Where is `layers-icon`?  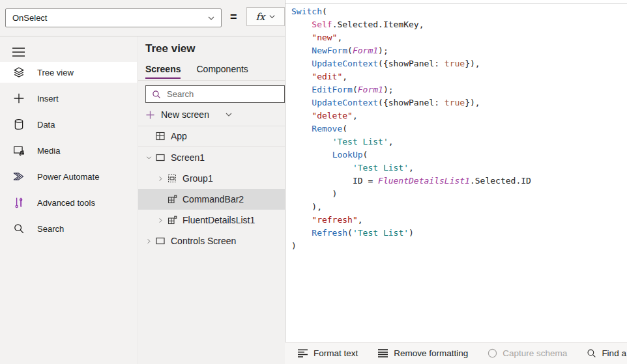
layers-icon is located at coordinates (19, 72).